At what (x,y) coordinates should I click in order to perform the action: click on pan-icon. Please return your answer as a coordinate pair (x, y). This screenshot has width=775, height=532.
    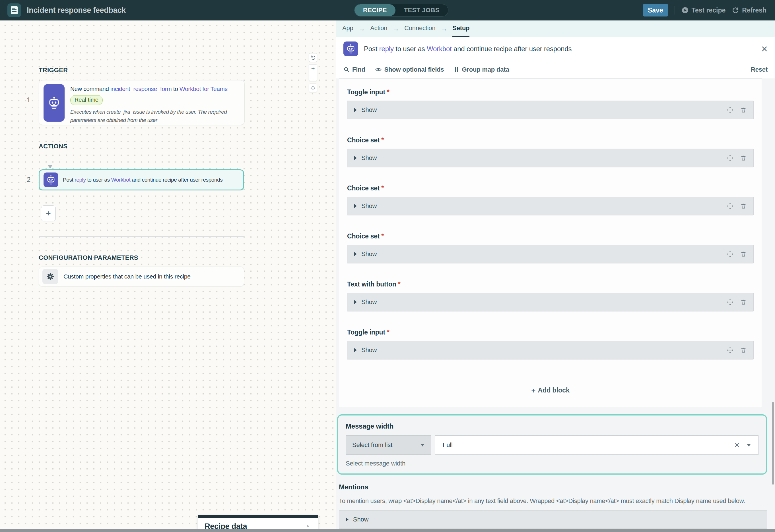
    Looking at the image, I should click on (313, 88).